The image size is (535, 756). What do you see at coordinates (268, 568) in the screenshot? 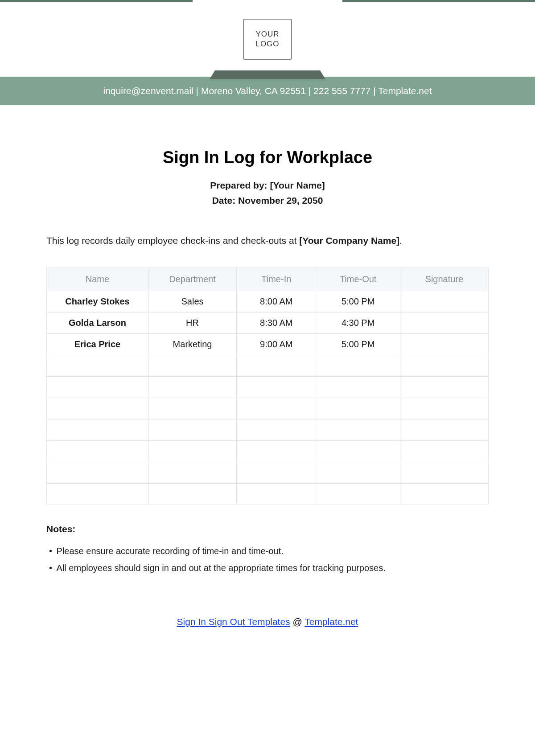
I see `note-item: All employees should sign in and out at …` at bounding box center [268, 568].